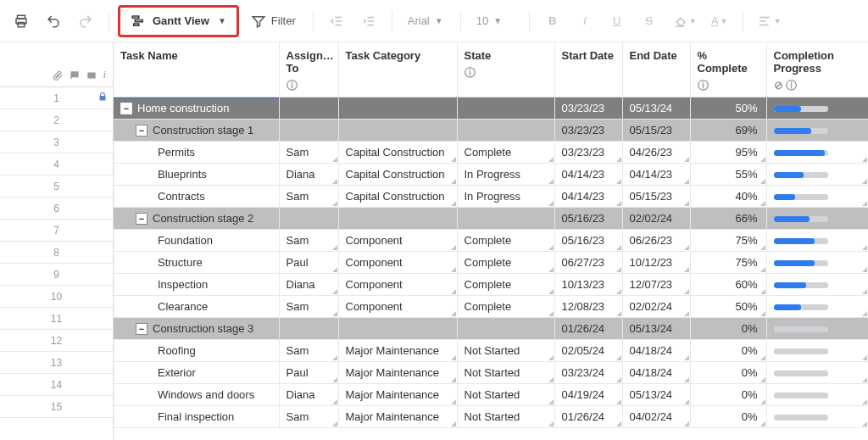  Describe the element at coordinates (491, 307) in the screenshot. I see `table-row: ClearanceSamComponentComplete12/08/2302/…` at that location.